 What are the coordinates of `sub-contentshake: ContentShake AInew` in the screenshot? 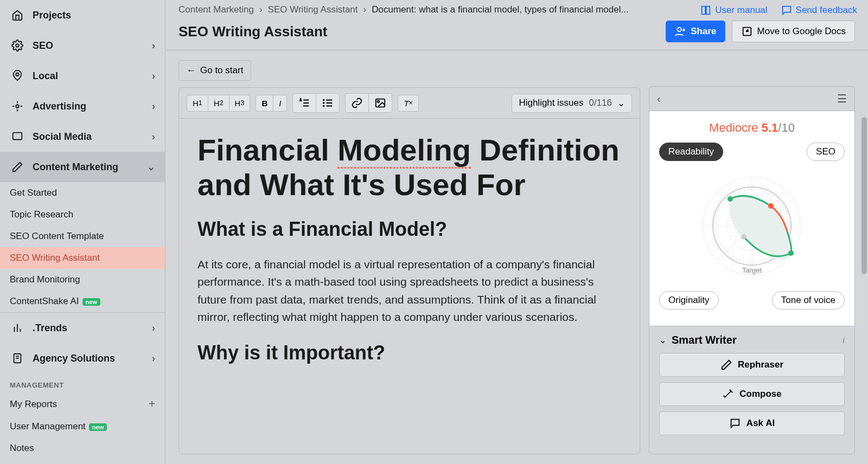 It's located at (82, 301).